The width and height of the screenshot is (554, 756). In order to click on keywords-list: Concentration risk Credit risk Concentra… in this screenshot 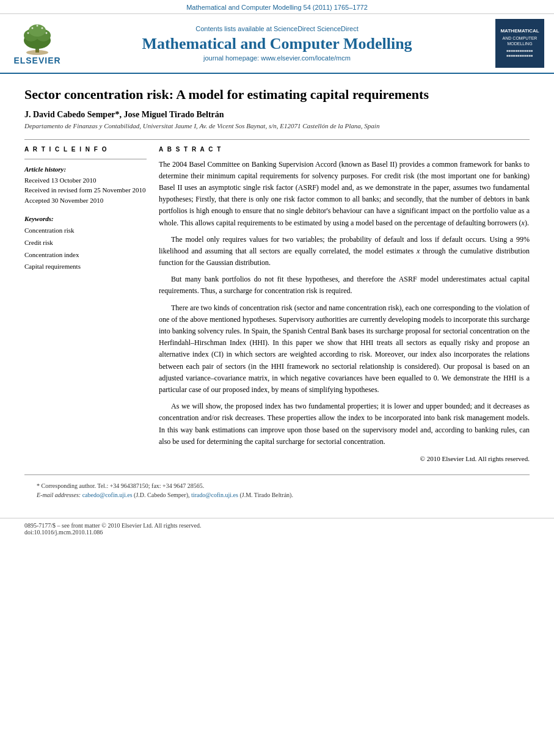, I will do `click(86, 249)`.